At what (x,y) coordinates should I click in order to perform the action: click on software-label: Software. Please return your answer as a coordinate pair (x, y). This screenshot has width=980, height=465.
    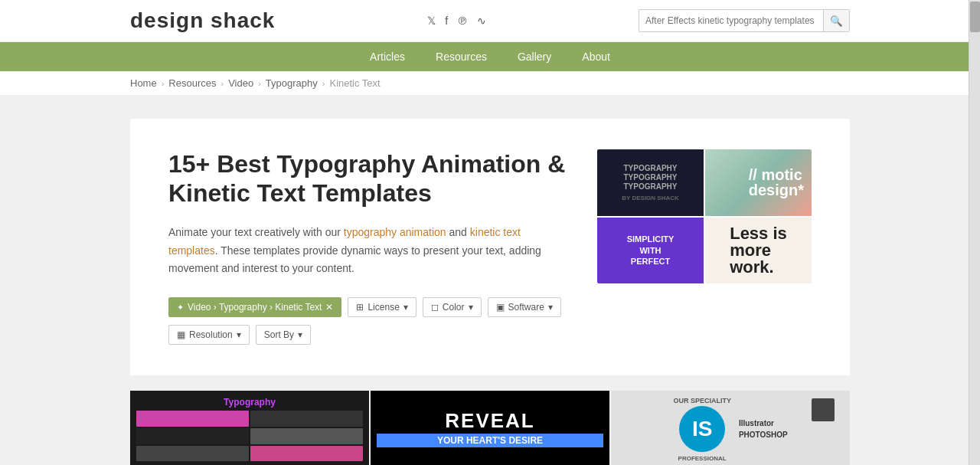
    Looking at the image, I should click on (527, 307).